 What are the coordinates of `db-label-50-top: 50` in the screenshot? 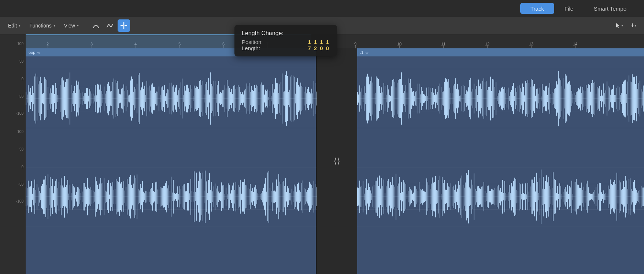 It's located at (21, 62).